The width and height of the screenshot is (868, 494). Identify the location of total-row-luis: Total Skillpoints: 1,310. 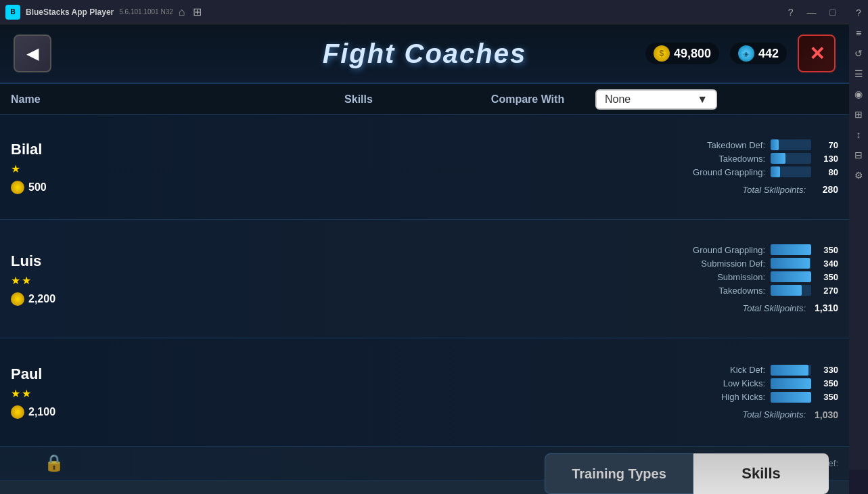
(553, 308).